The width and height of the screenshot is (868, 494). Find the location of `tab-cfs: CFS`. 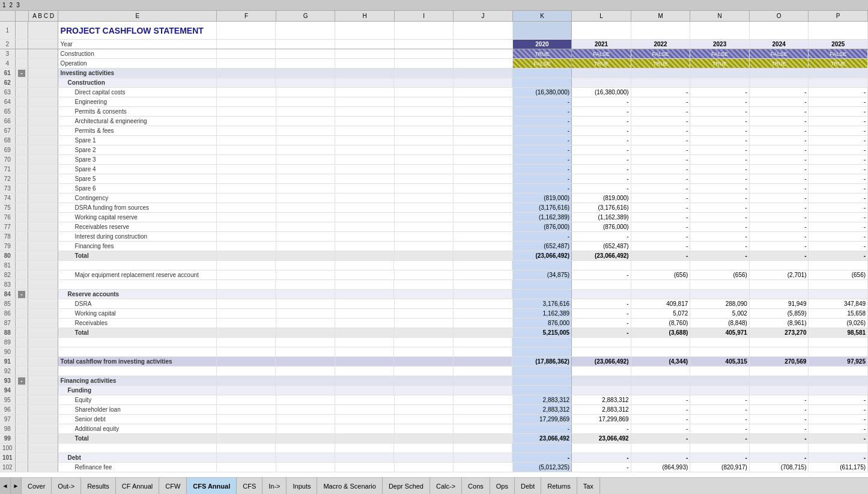

tab-cfs: CFS is located at coordinates (250, 486).